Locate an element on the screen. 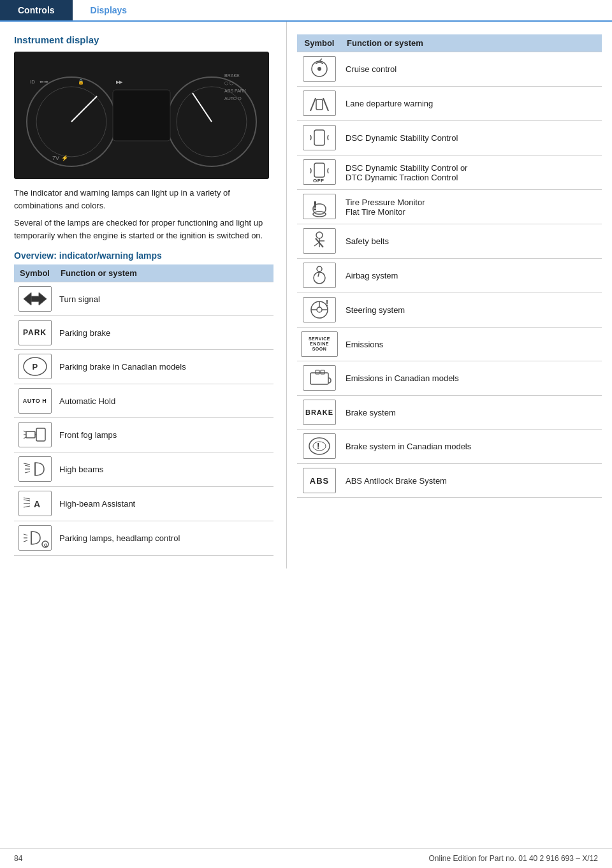 This screenshot has width=612, height=868. symbol-cell-brake-ca: ! is located at coordinates (319, 447).